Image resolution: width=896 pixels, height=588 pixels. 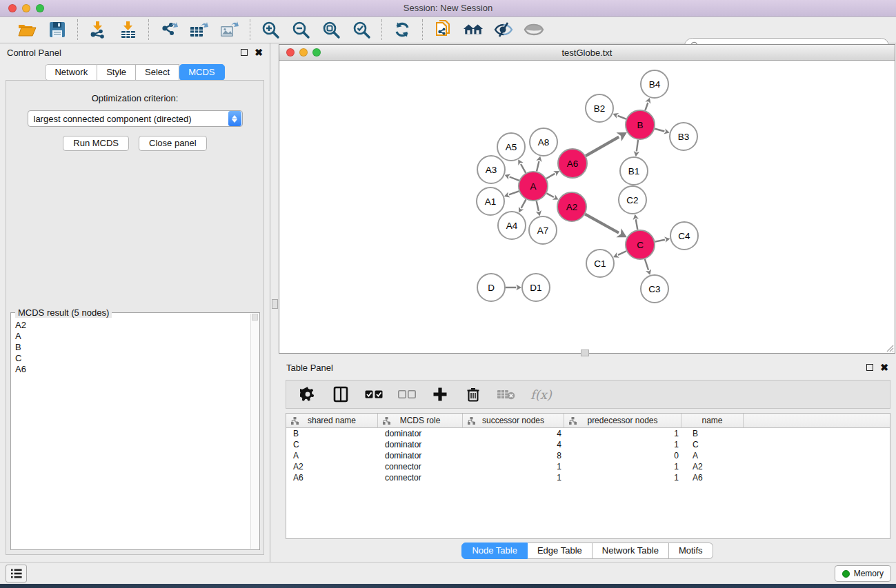 I want to click on home-icon, so click(x=473, y=30).